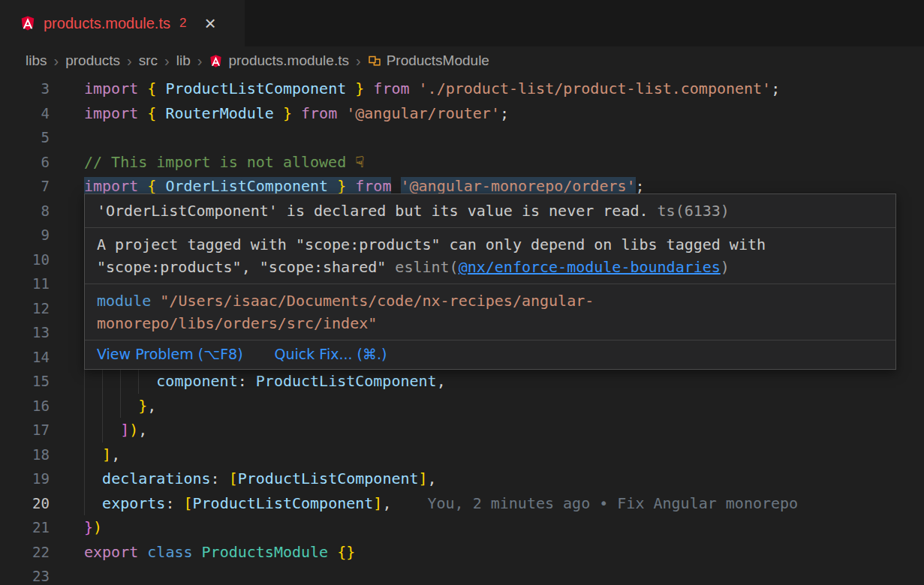  Describe the element at coordinates (122, 23) in the screenshot. I see `tab-products-module: products.module.ts 2 ×` at that location.